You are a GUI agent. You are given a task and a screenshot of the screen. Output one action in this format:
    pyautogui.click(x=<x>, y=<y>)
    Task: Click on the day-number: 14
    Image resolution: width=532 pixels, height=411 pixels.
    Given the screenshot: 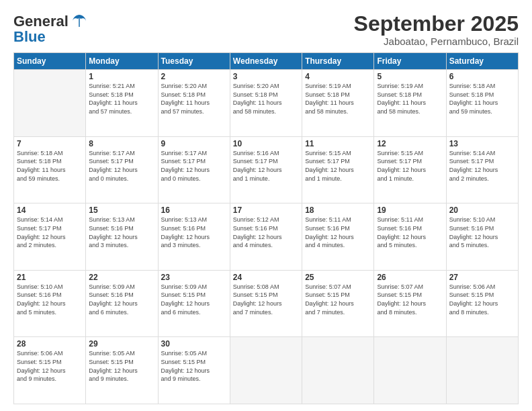 What is the action you would take?
    pyautogui.click(x=50, y=210)
    